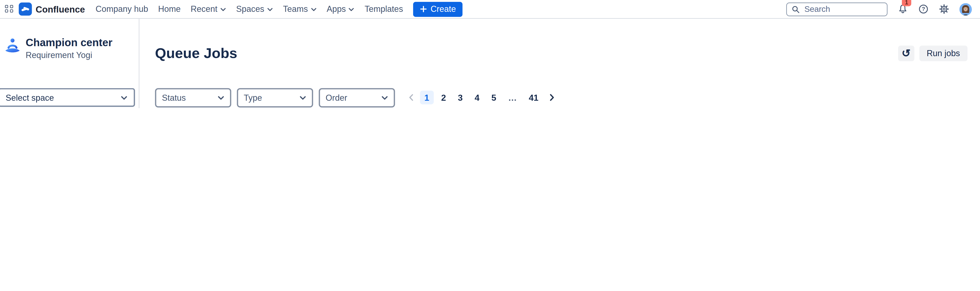  Describe the element at coordinates (923, 9) in the screenshot. I see `help-button: ?` at that location.